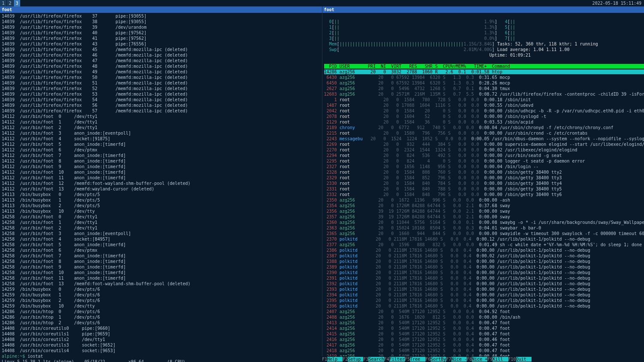  What do you see at coordinates (483, 359) in the screenshot?
I see `htop-function-keys: F1Help F2Setup F3SearchF4FilterF5Tree F6…` at bounding box center [483, 359].